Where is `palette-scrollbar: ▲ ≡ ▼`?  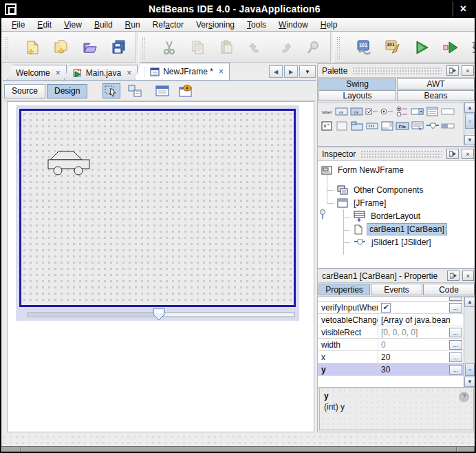 palette-scrollbar: ▲ ≡ ▼ is located at coordinates (469, 124).